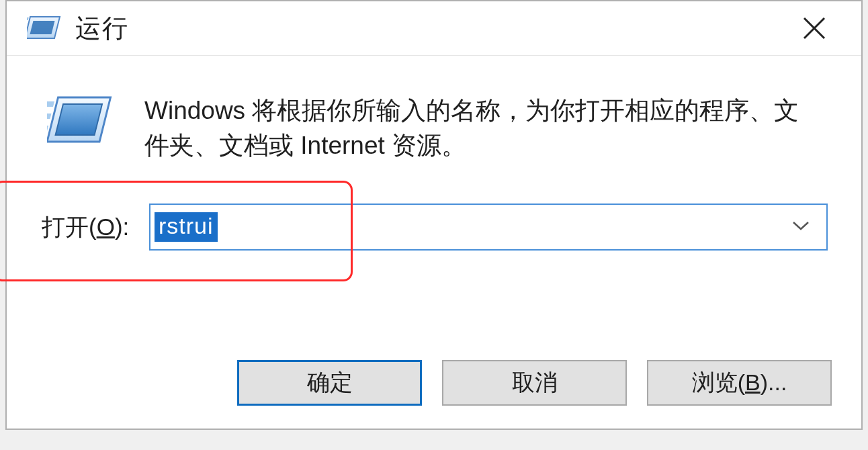 The width and height of the screenshot is (868, 450). What do you see at coordinates (330, 383) in the screenshot?
I see `ok-button-label: 确定` at bounding box center [330, 383].